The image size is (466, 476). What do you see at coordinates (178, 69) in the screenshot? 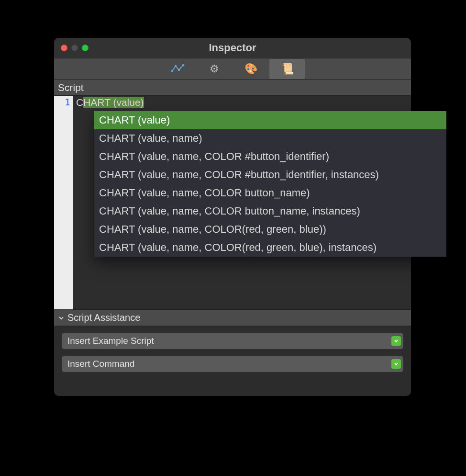
I see `tab-graph` at bounding box center [178, 69].